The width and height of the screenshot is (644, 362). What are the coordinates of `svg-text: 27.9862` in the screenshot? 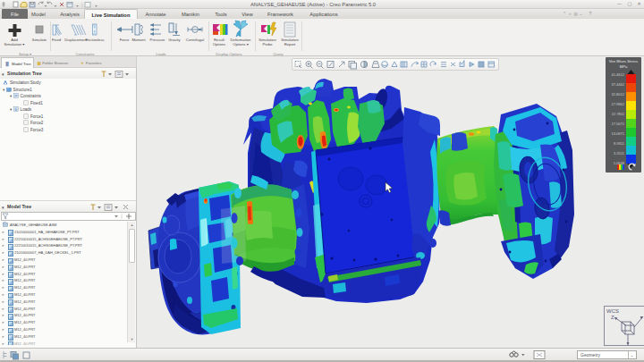 It's located at (619, 104).